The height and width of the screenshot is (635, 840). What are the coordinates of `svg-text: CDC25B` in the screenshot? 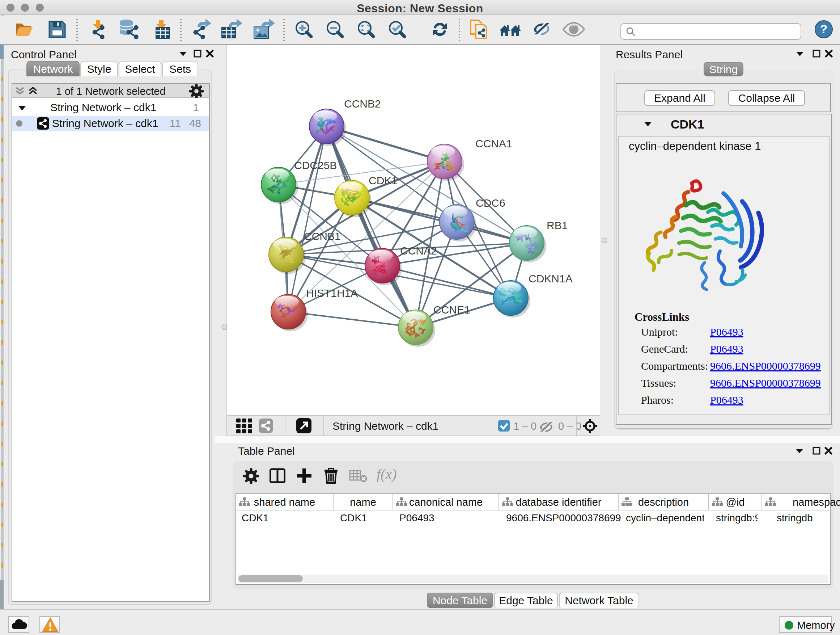 It's located at (315, 165).